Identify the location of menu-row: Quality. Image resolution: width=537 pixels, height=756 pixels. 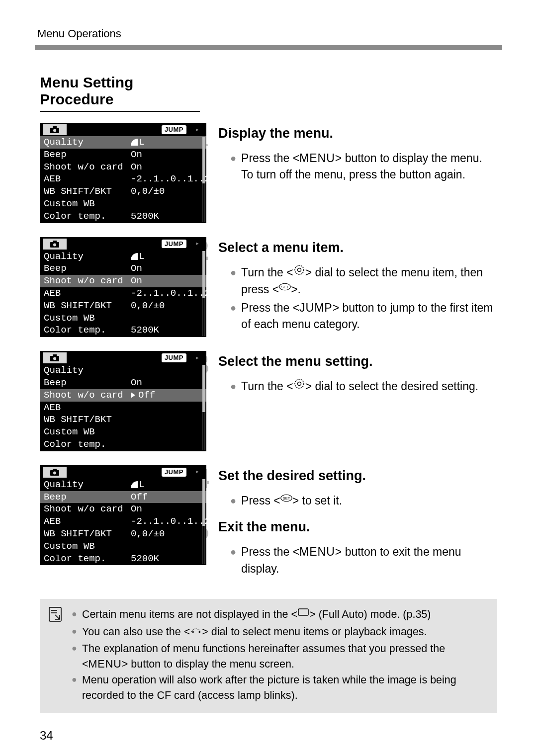
(123, 371).